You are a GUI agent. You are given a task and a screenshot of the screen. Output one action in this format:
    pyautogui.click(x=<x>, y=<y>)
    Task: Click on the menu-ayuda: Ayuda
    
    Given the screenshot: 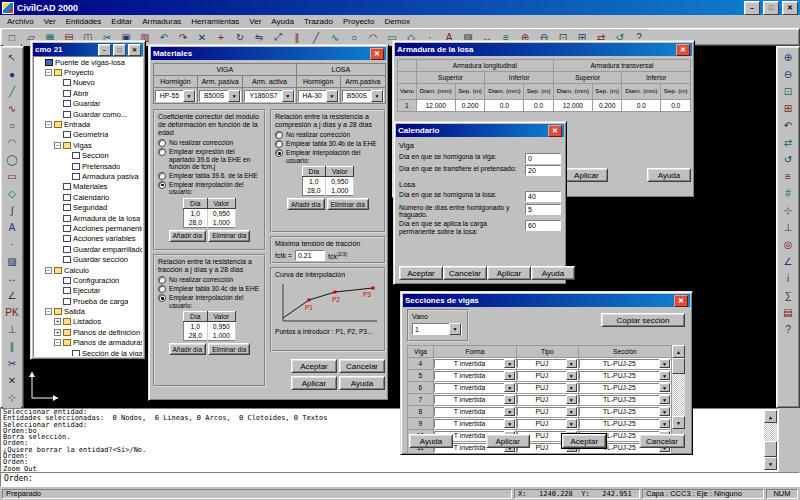 What is the action you would take?
    pyautogui.click(x=282, y=22)
    